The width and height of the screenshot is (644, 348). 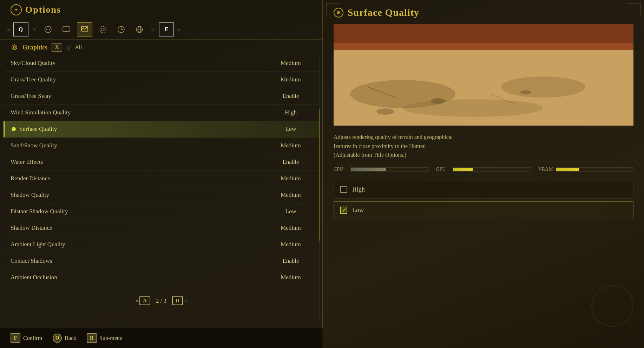 What do you see at coordinates (32, 228) in the screenshot?
I see `setting-left-10: Shadow Distance` at bounding box center [32, 228].